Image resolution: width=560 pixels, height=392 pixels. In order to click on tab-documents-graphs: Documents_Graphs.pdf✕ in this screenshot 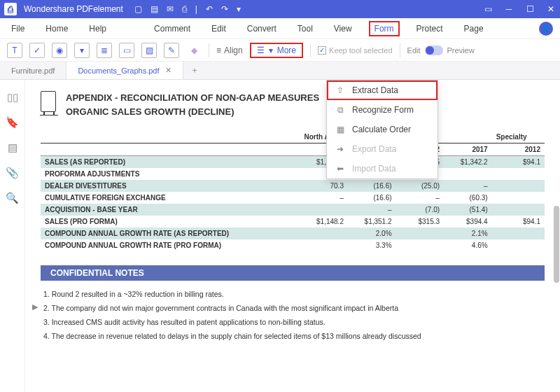, I will do `click(125, 70)`.